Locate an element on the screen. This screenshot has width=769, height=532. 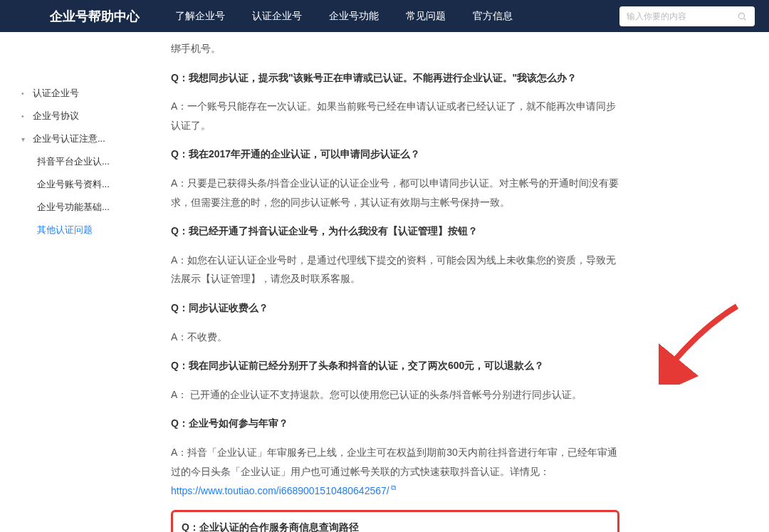
search-icon is located at coordinates (742, 16).